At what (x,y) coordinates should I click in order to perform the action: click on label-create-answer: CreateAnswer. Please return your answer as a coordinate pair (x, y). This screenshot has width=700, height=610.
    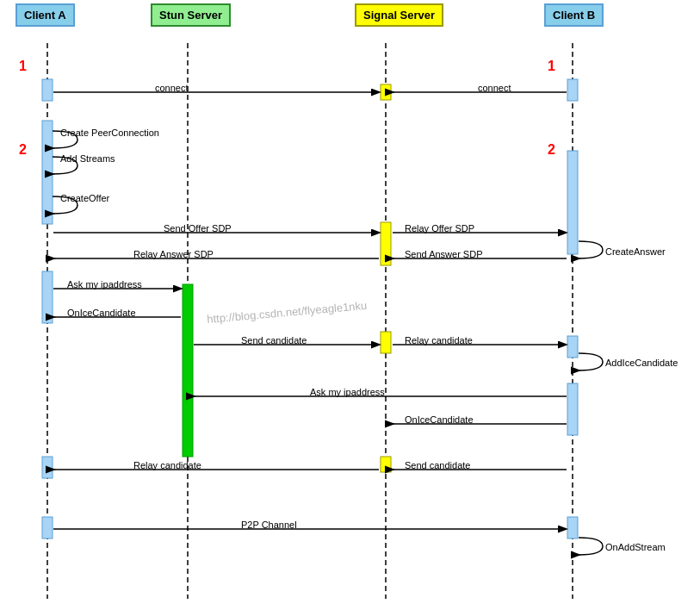
    Looking at the image, I should click on (635, 252).